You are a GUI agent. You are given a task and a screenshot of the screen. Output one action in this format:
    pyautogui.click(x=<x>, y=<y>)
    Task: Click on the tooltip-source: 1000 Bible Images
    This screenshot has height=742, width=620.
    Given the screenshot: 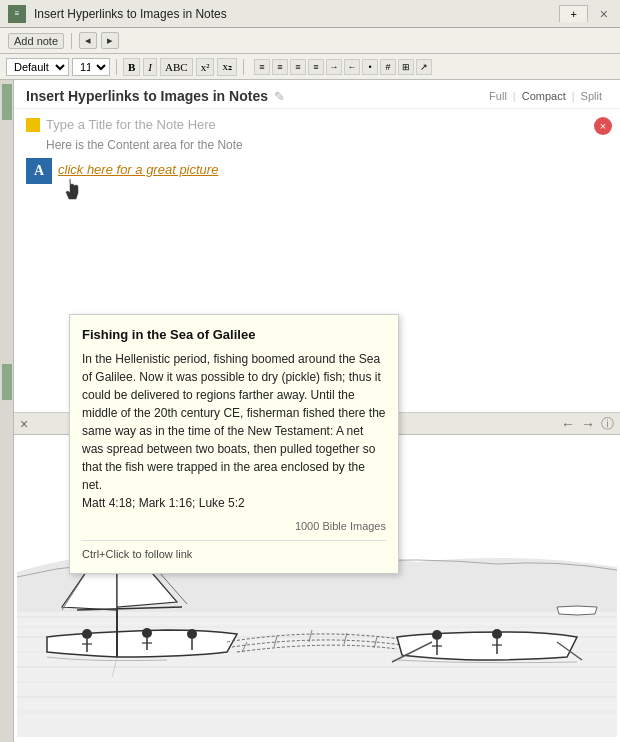 What is the action you would take?
    pyautogui.click(x=234, y=526)
    